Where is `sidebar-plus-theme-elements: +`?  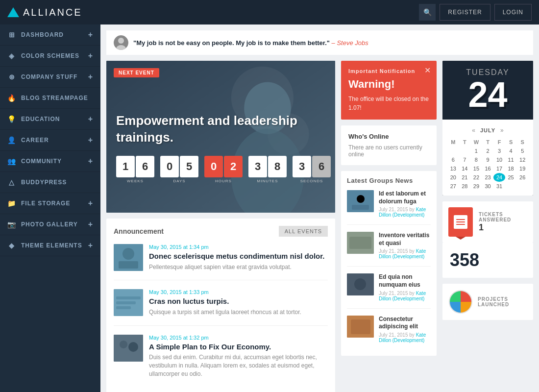
sidebar-plus-theme-elements: + is located at coordinates (91, 245).